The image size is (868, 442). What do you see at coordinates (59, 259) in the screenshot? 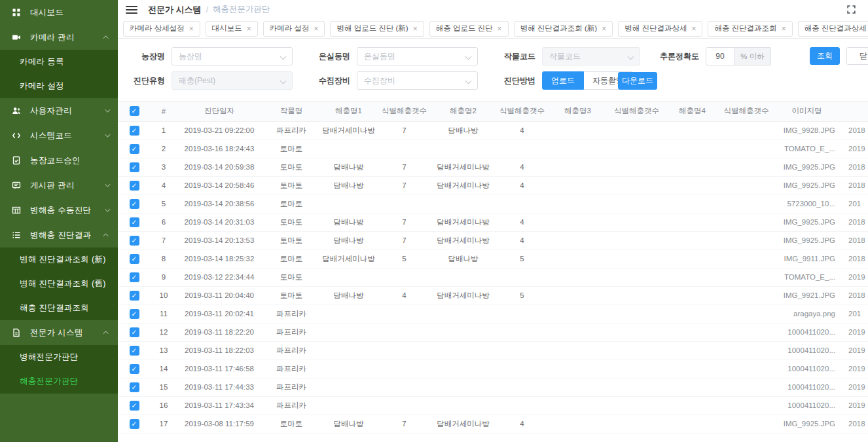
I see `sidebar-subitem-7-0: 병해 진단결과조회 (新)` at bounding box center [59, 259].